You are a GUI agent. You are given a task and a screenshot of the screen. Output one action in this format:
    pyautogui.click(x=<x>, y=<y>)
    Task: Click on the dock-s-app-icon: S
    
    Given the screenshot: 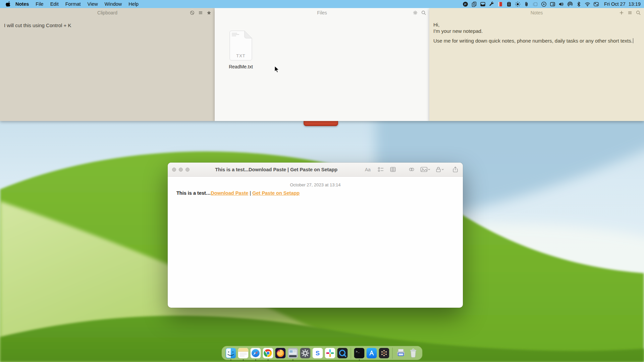 What is the action you would take?
    pyautogui.click(x=318, y=353)
    